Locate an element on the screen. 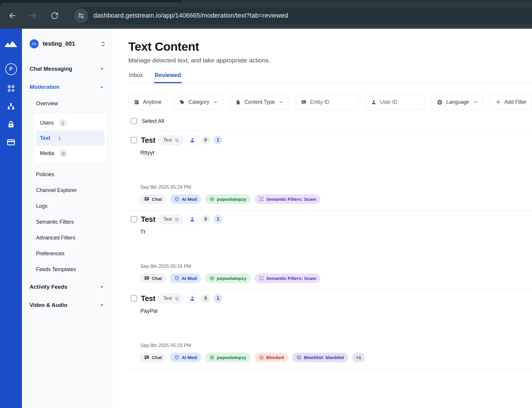  entity-pill-label: Test is located at coordinates (168, 298).